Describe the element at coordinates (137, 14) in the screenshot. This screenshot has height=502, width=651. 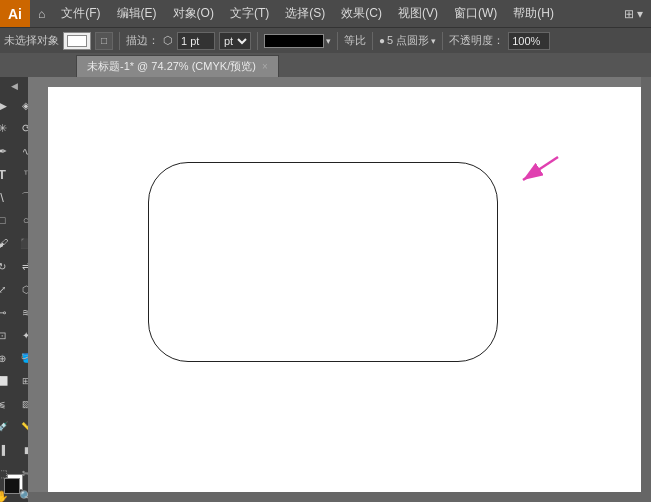
I see `menu-edit: 编辑(E)` at that location.